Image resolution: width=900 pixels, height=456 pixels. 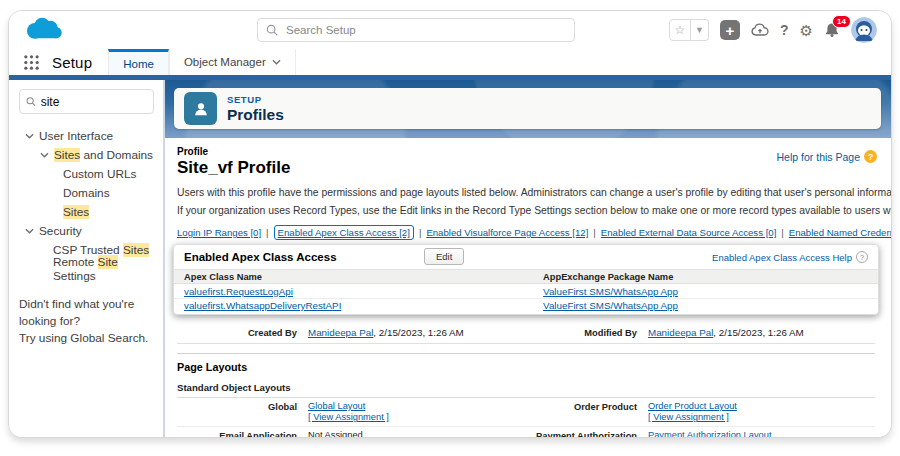 I want to click on section-link-enabled-external-data-source-access: Enabled External Data Source Access [0], so click(x=688, y=232).